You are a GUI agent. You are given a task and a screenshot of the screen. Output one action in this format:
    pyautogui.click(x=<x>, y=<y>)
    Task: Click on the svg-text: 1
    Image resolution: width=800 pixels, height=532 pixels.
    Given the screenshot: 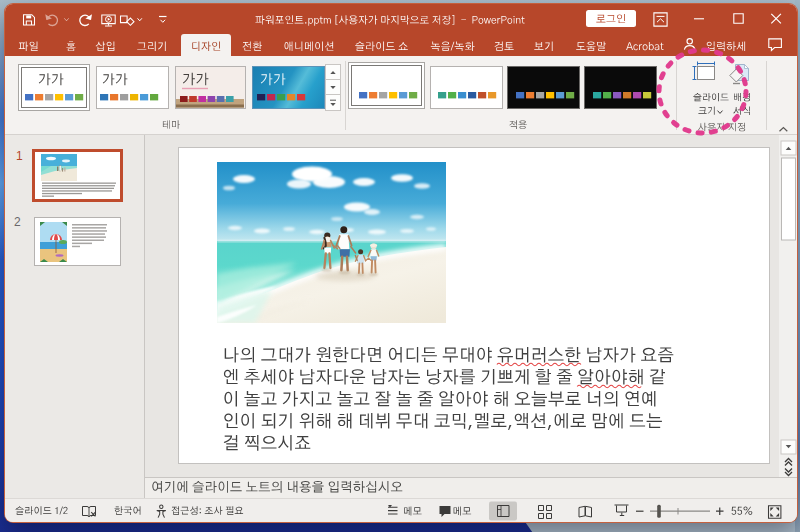 What is the action you would take?
    pyautogui.click(x=20, y=156)
    